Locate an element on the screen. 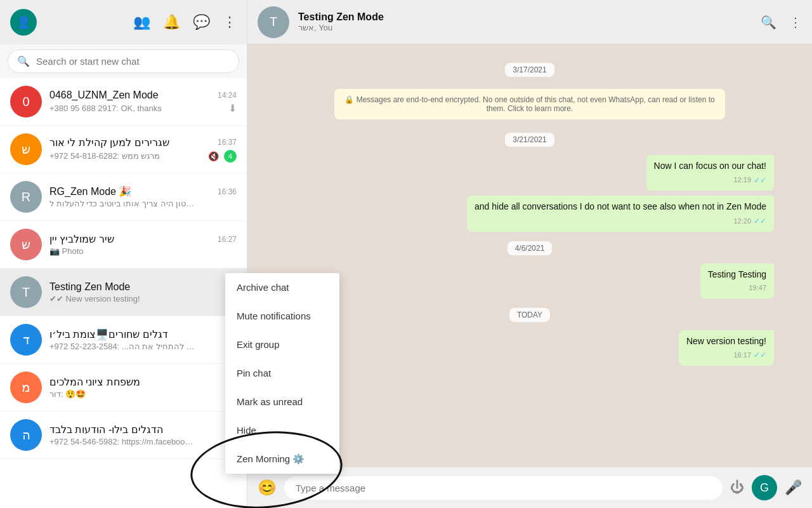  unread-badge: 4 is located at coordinates (230, 156).